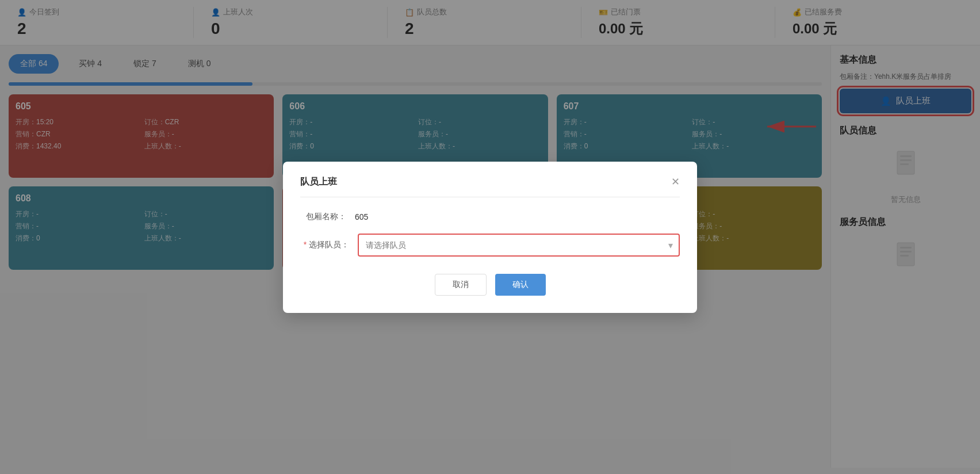 This screenshot has height=474, width=980. Describe the element at coordinates (490, 217) in the screenshot. I see `form-room-row: 包厢名称： 605` at that location.